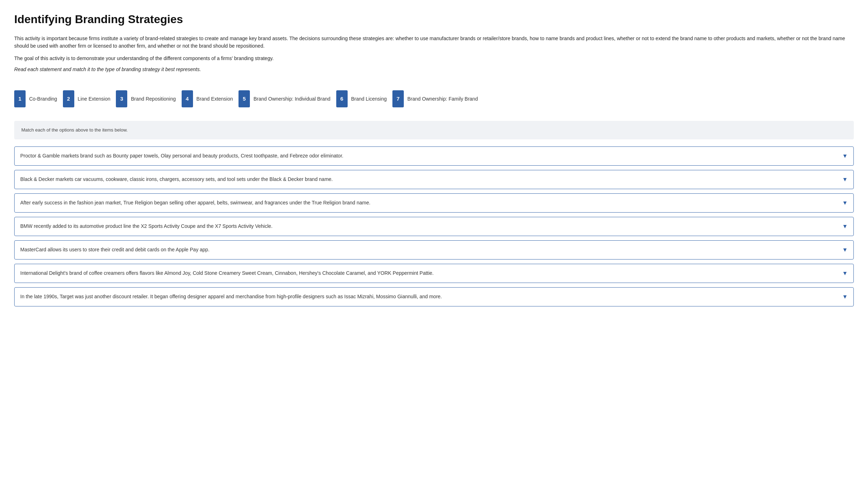 This screenshot has height=492, width=868. I want to click on option-number-7: 7, so click(398, 99).